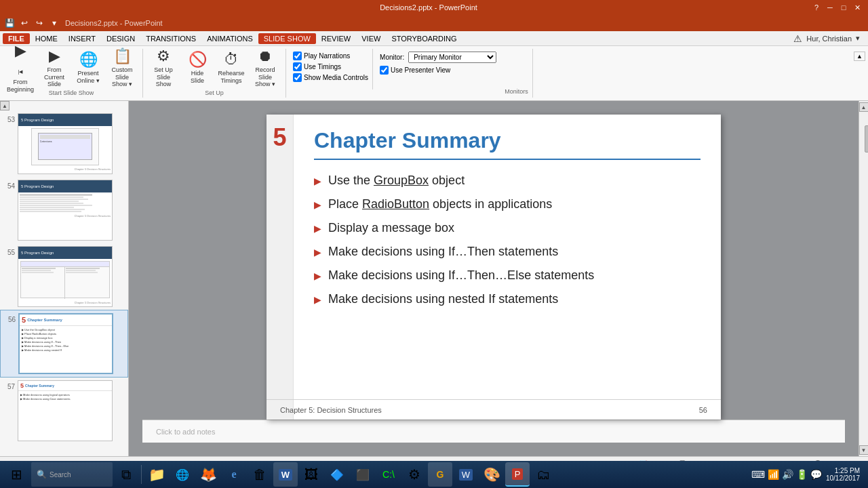 This screenshot has width=868, height=488. Describe the element at coordinates (122, 68) in the screenshot. I see `custom-slideshow-button: 📋 Custom SlideShow ▾` at that location.